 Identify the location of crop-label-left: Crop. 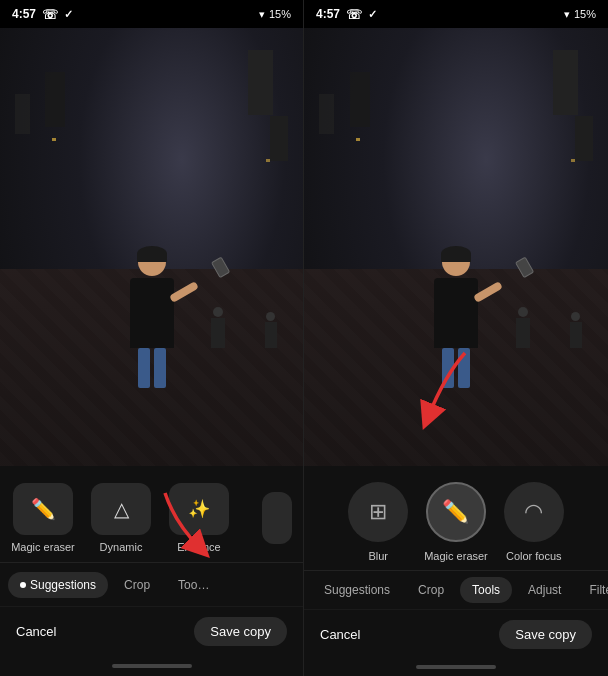
(137, 585).